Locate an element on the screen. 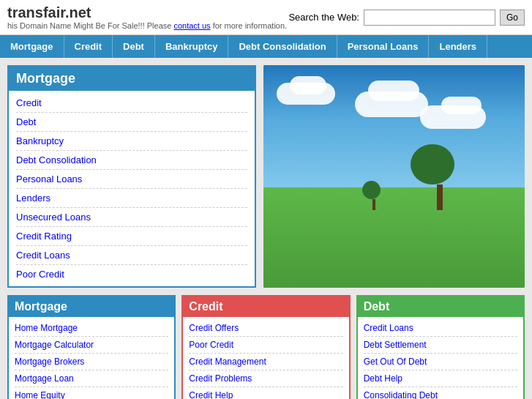 Image resolution: width=532 pixels, height=399 pixels. bottom-link-mortgage-calculator: Mortgage Calculator is located at coordinates (91, 346).